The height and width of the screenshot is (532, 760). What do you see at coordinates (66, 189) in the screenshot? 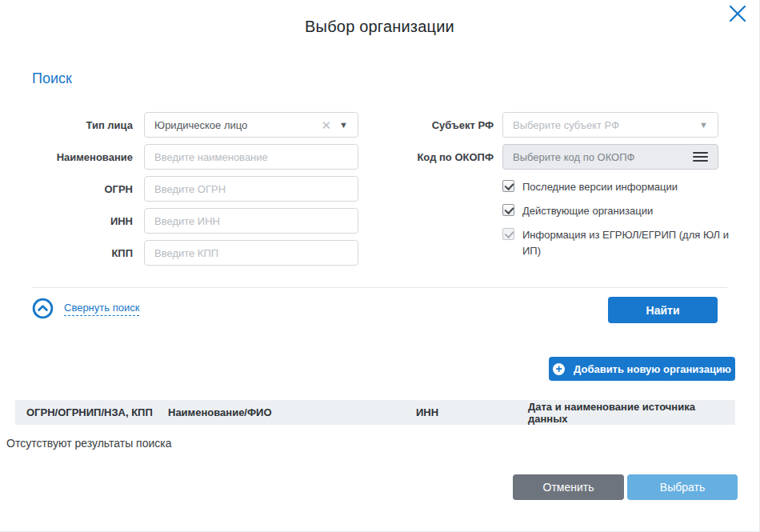
I see `field-label-ogrn: ОГРН` at bounding box center [66, 189].